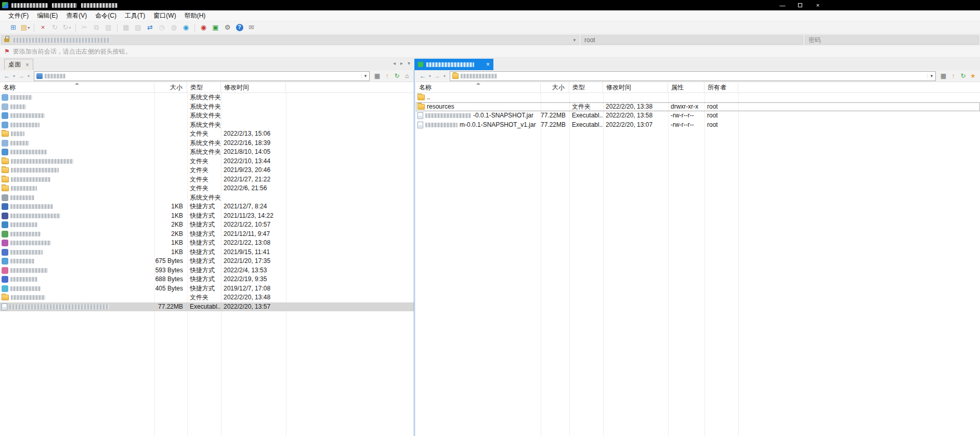 This screenshot has width=980, height=436. I want to click on file-row: m-0.0.1-SNAPSHOT_v1.jar77.22MBExecutabl.…, so click(698, 125).